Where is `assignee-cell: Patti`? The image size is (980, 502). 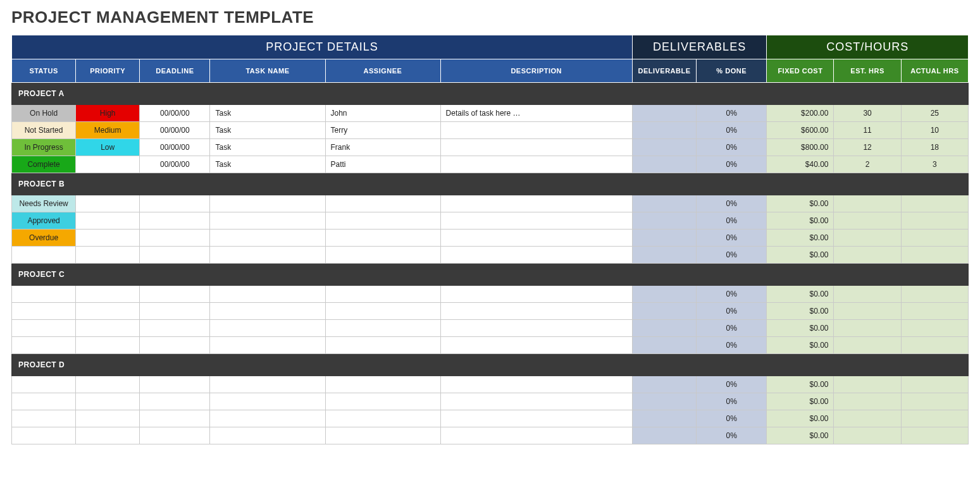 assignee-cell: Patti is located at coordinates (383, 164).